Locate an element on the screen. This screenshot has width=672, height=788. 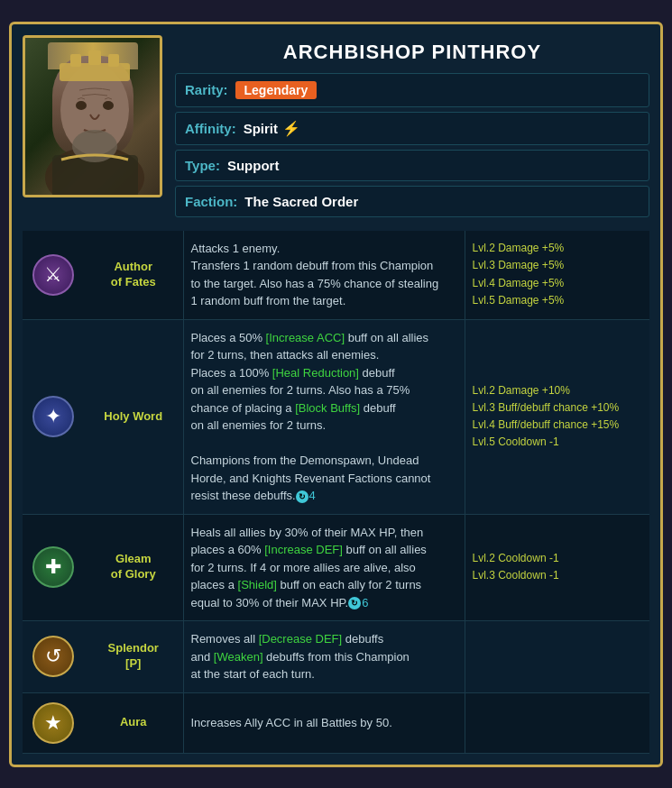
type-value: Support is located at coordinates (253, 166).